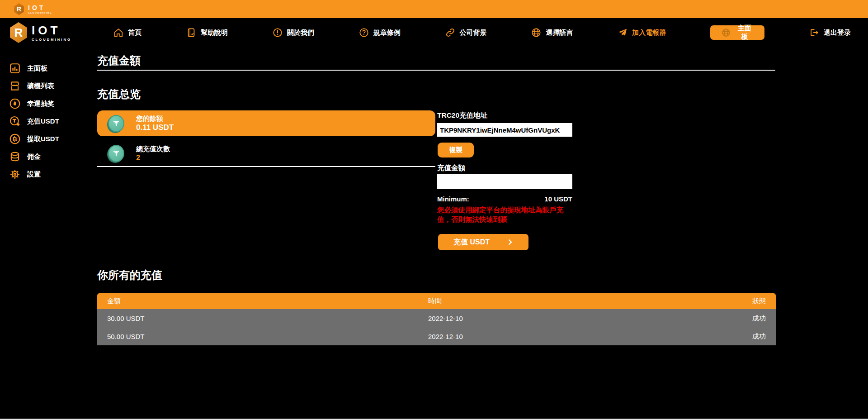  Describe the element at coordinates (191, 33) in the screenshot. I see `help-manual-icon` at that location.